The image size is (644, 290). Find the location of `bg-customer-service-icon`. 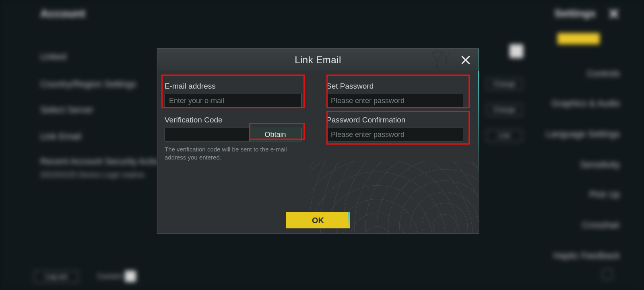

bg-customer-service-icon is located at coordinates (607, 274).